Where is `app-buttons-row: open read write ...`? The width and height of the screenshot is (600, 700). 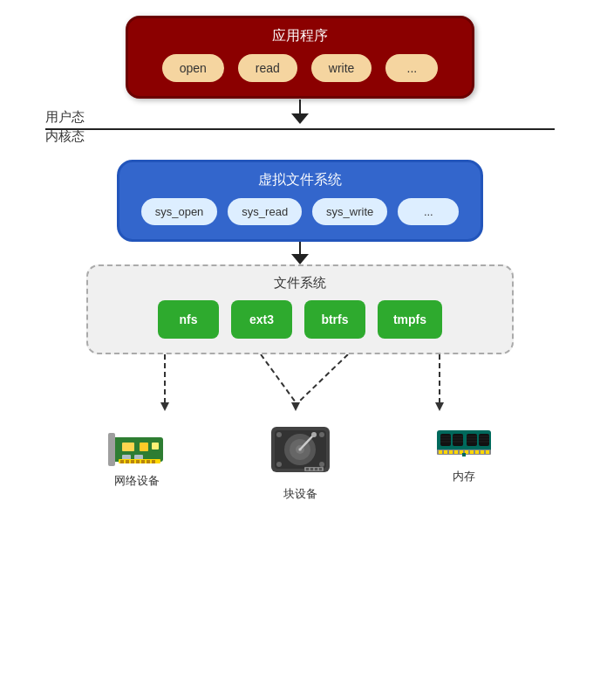 app-buttons-row: open read write ... is located at coordinates (300, 68).